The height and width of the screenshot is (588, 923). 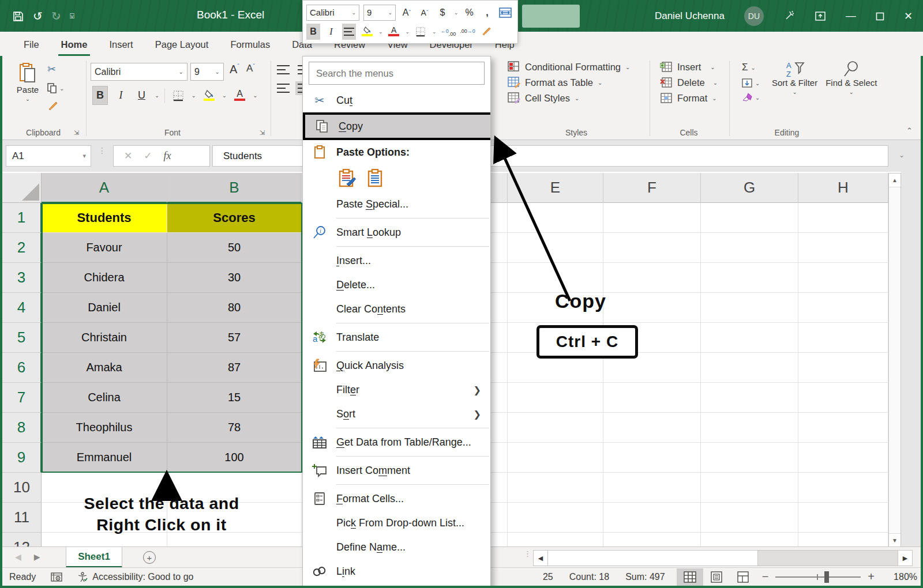 What do you see at coordinates (234, 428) in the screenshot?
I see `cell-B8: 78` at bounding box center [234, 428].